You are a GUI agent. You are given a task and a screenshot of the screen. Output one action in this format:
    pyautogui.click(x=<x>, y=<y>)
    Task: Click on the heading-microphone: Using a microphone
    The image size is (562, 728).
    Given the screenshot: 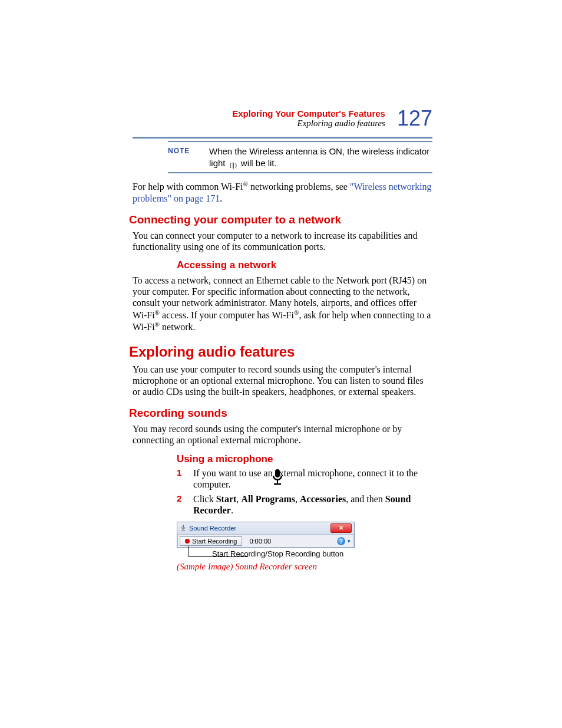 What is the action you would take?
    pyautogui.click(x=305, y=459)
    